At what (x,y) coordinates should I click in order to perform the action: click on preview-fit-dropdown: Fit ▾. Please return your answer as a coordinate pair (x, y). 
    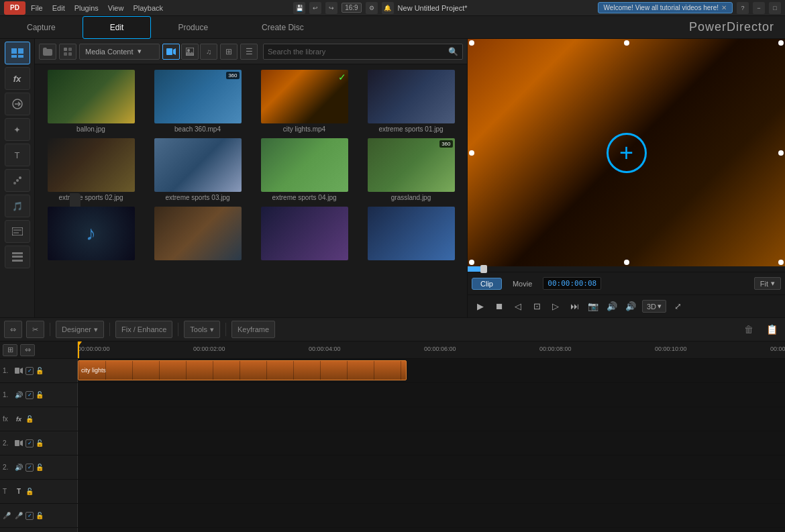
    Looking at the image, I should click on (768, 283).